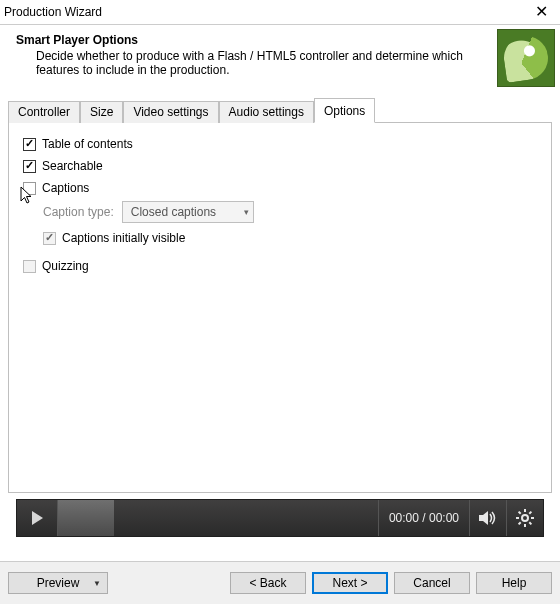 This screenshot has height=604, width=560. Describe the element at coordinates (72, 166) in the screenshot. I see `label-searchable: Searchable` at that location.